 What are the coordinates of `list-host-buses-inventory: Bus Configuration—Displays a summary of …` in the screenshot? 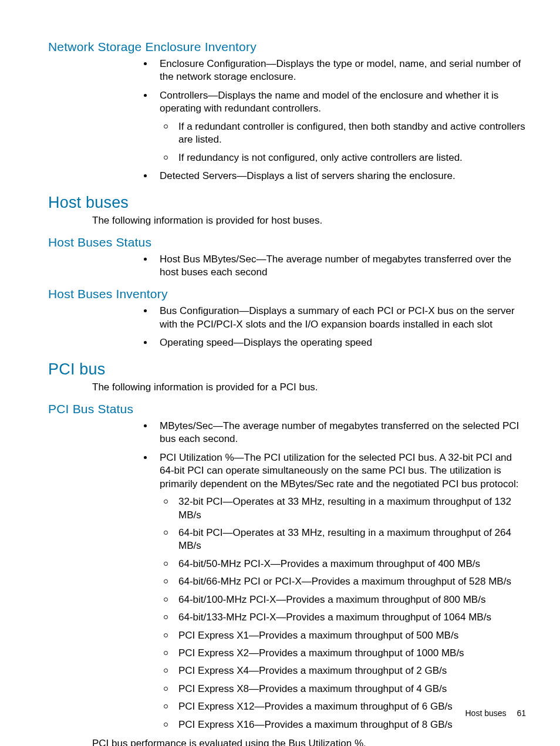 It's located at (287, 327).